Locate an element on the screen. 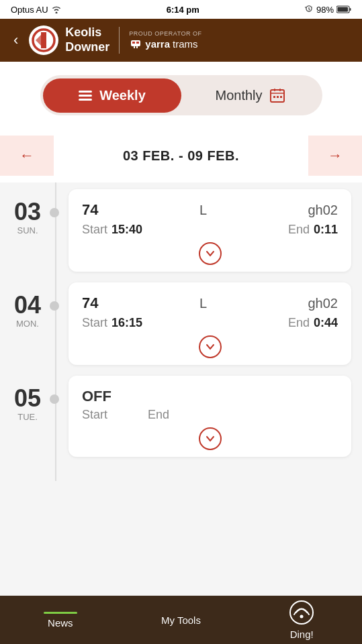 This screenshot has width=362, height=644. status-bar: Optus AU 6:14 pm 98% is located at coordinates (181, 9).